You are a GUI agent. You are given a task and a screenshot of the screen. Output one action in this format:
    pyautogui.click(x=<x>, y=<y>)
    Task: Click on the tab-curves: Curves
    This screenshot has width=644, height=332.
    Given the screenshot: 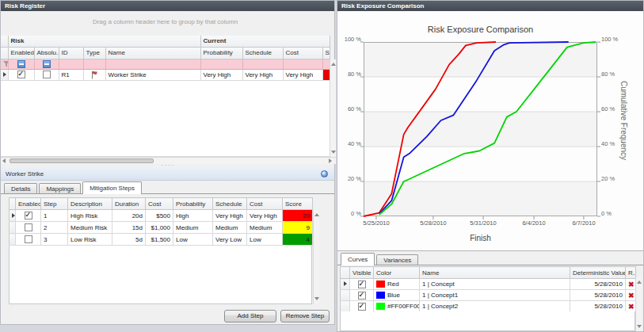 What is the action you would take?
    pyautogui.click(x=358, y=259)
    